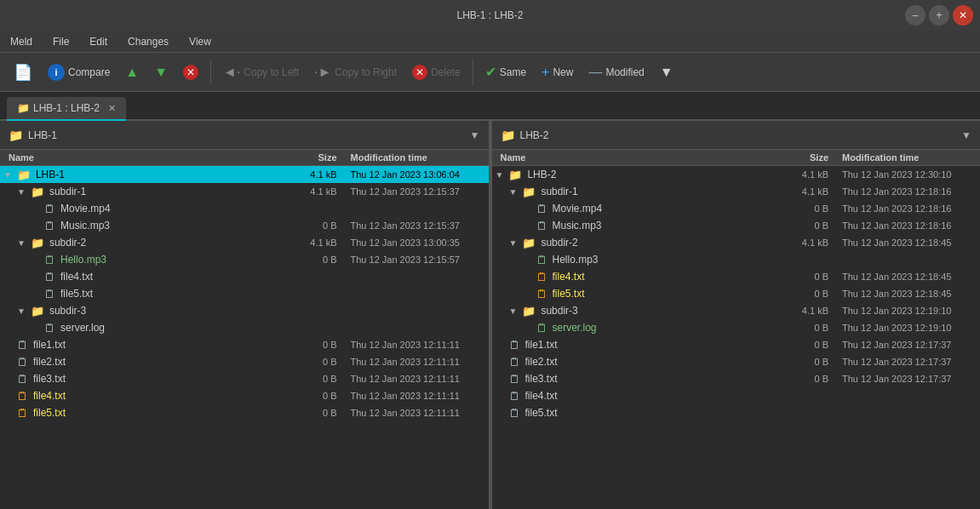 The image size is (980, 509). I want to click on tab-close-button: ✕, so click(112, 109).